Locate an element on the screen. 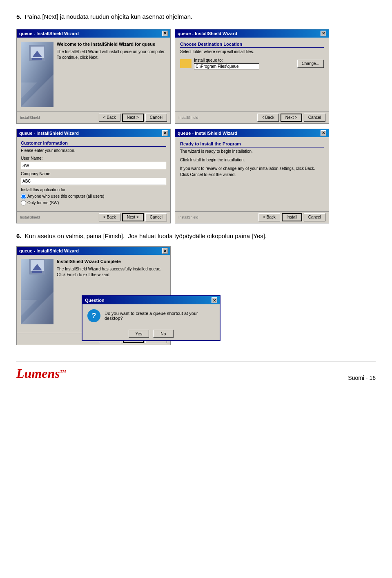  step5-label: 5. is located at coordinates (19, 16).